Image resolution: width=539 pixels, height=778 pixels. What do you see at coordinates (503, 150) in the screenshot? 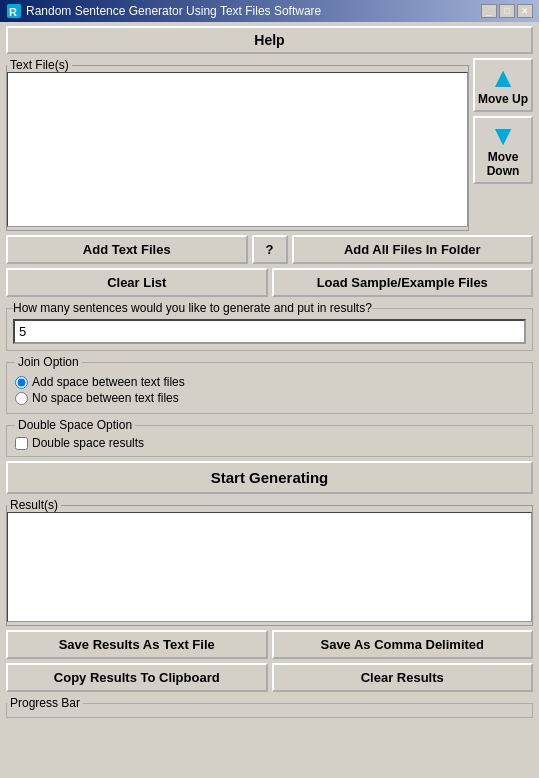
I see `move-down-button: ▼ Move Down` at bounding box center [503, 150].